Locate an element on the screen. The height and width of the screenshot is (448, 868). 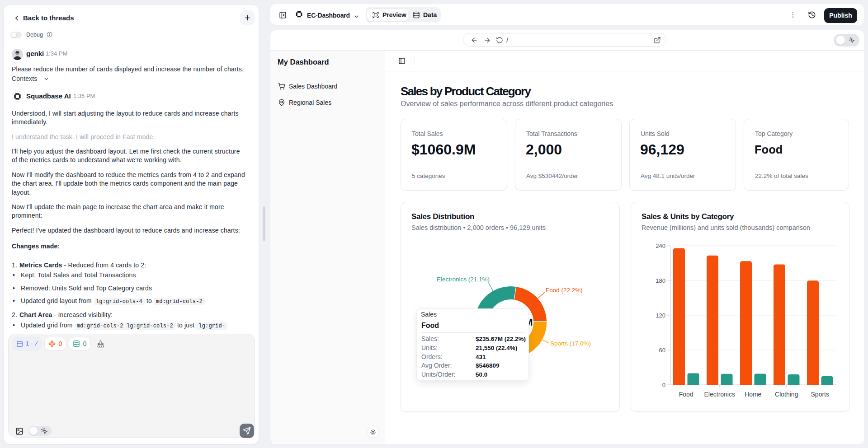
svg-text: 0 is located at coordinates (664, 385).